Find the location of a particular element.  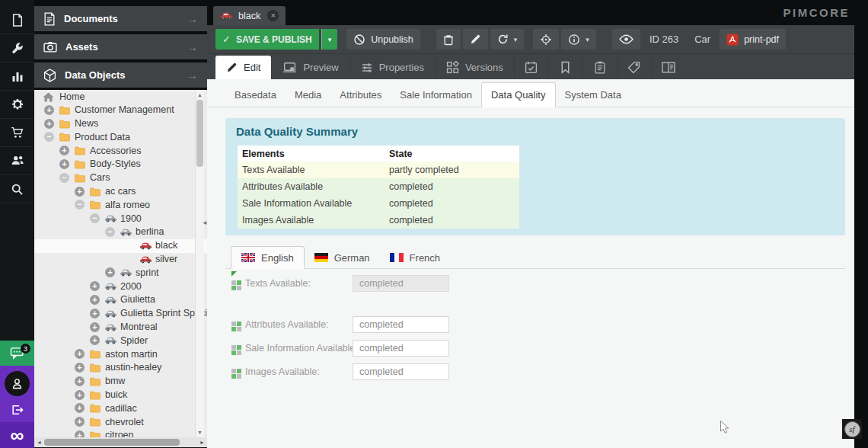

logout-button is located at coordinates (17, 410).